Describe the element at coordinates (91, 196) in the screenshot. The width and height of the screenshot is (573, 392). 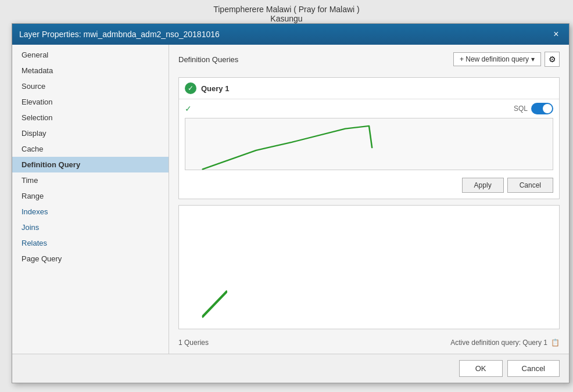
I see `sidebar-item-range: Range` at that location.